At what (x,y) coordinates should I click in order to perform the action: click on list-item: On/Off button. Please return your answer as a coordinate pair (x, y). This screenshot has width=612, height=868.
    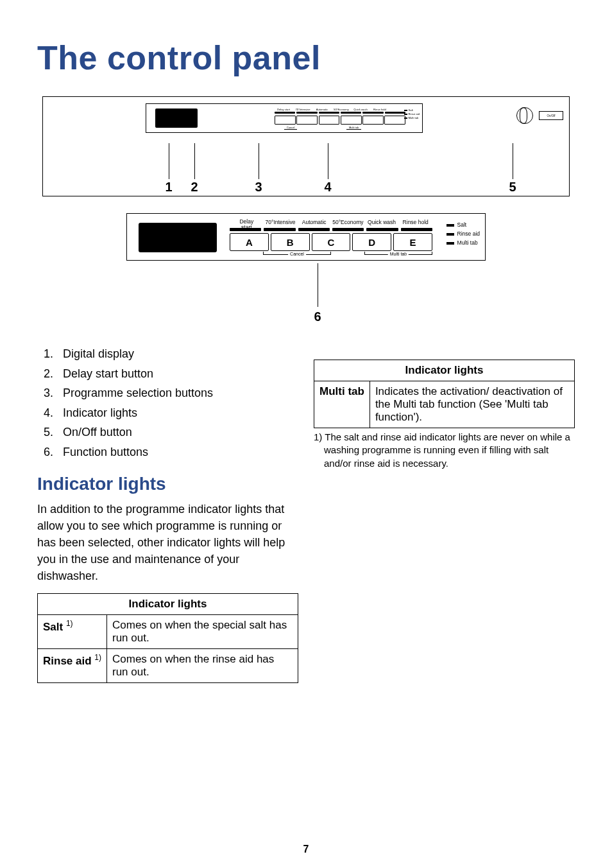
    Looking at the image, I should click on (177, 433).